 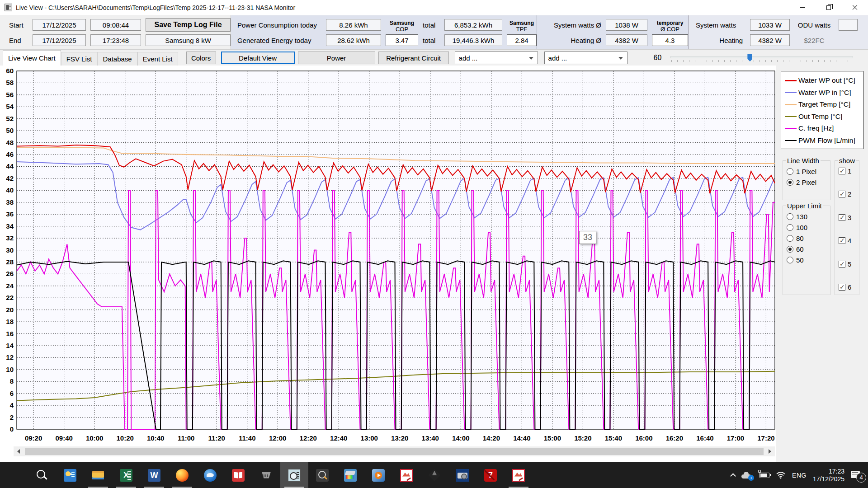 I want to click on scroll-right-button, so click(x=770, y=451).